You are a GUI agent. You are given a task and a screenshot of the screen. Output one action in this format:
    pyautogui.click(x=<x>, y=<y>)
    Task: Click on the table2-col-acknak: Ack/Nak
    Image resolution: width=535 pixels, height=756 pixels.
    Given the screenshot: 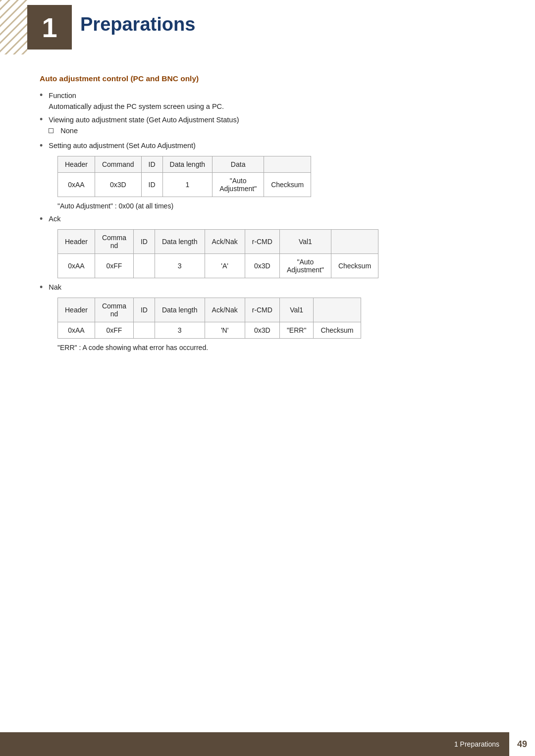 What is the action you would take?
    pyautogui.click(x=225, y=242)
    